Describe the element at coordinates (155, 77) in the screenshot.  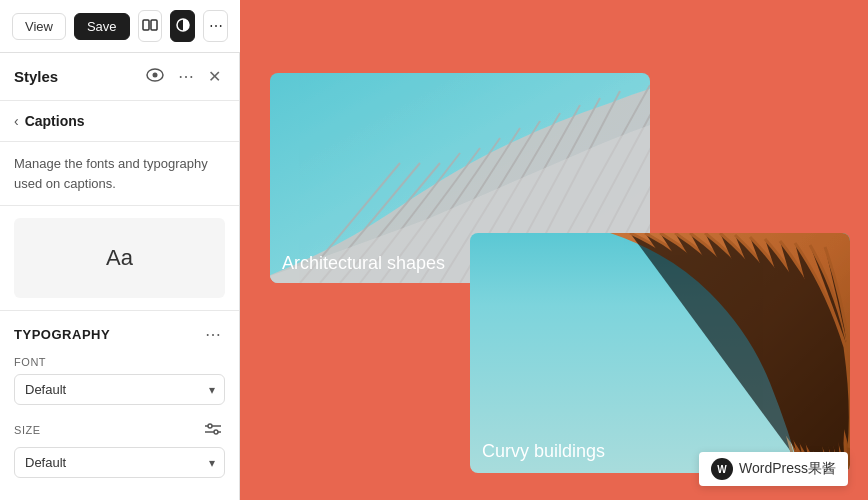
I see `eye-icon` at that location.